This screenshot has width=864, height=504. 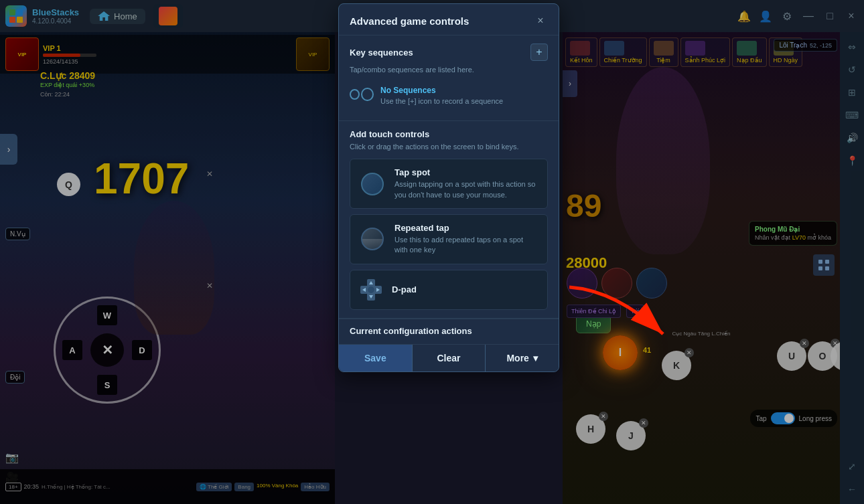 I want to click on add-touch-title: Add touch controls, so click(x=449, y=134).